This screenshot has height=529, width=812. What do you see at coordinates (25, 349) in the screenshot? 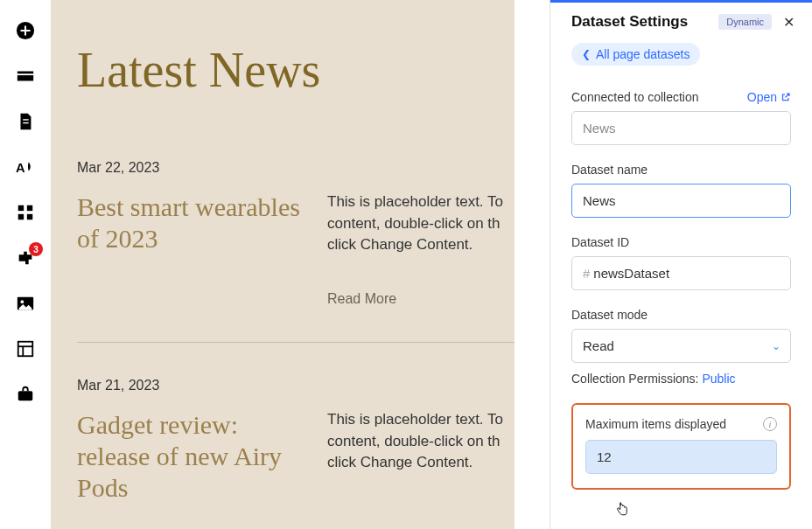
I see `content-icon` at bounding box center [25, 349].